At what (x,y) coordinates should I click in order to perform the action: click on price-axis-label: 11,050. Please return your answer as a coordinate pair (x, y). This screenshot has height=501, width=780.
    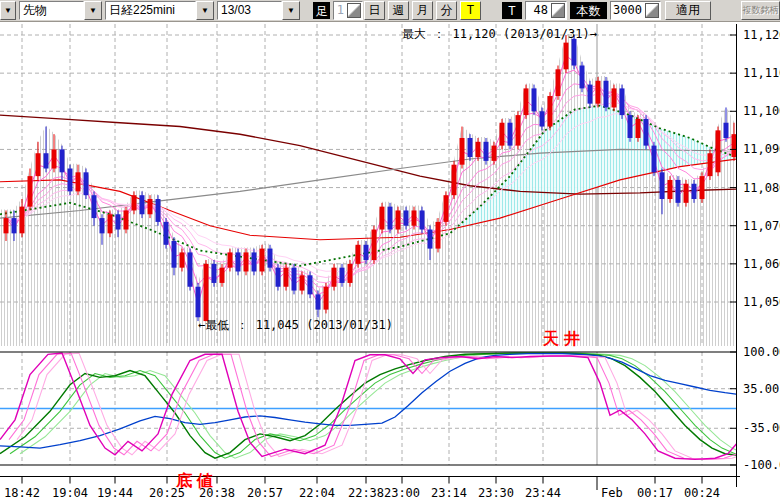
    Looking at the image, I should click on (762, 302).